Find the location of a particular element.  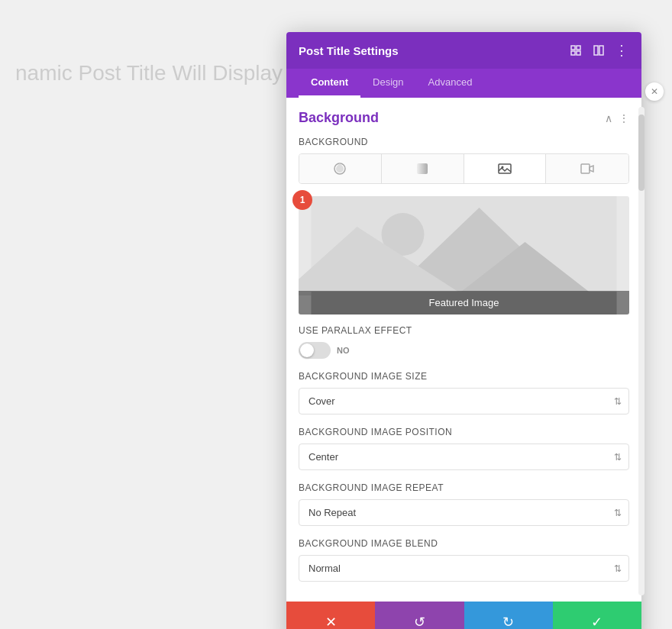

section-header-actions: ∧ ⋮ is located at coordinates (617, 118).